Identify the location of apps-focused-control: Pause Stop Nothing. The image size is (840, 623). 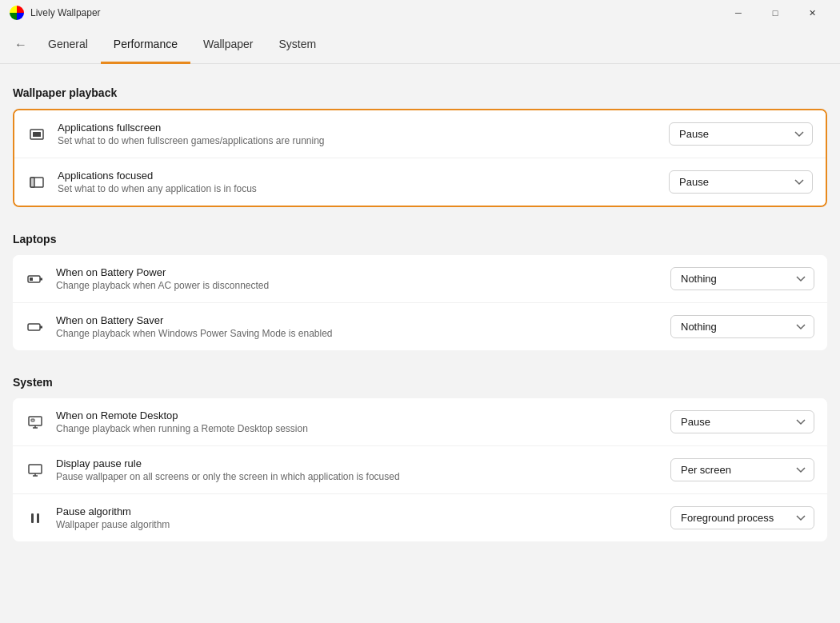
(741, 182).